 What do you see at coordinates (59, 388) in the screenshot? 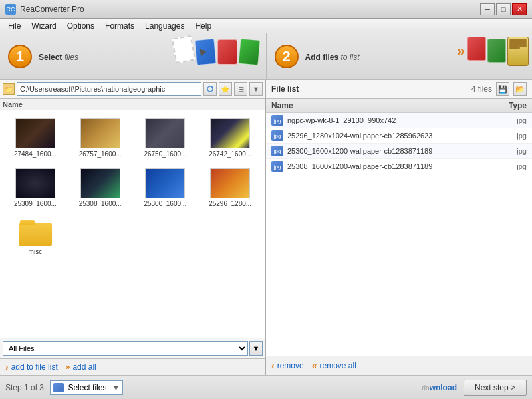
I see `step-dropdown-icon` at bounding box center [59, 388].